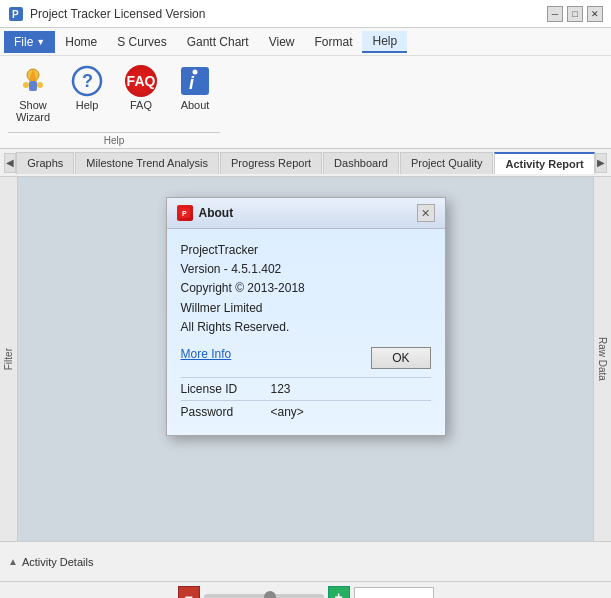 The height and width of the screenshot is (598, 611). What do you see at coordinates (195, 94) in the screenshot?
I see `about-button: i About` at bounding box center [195, 94].